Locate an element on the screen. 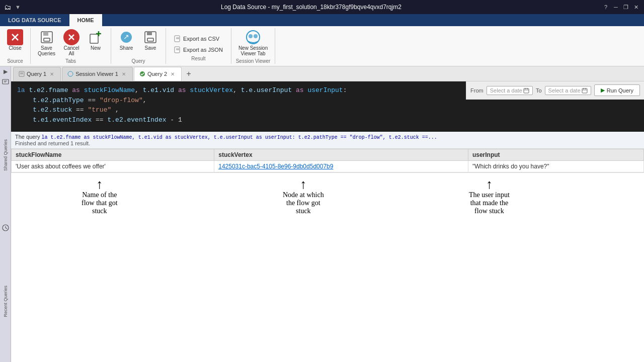 The width and height of the screenshot is (644, 362). tab-query1: Query 1 ✕ is located at coordinates (37, 74).